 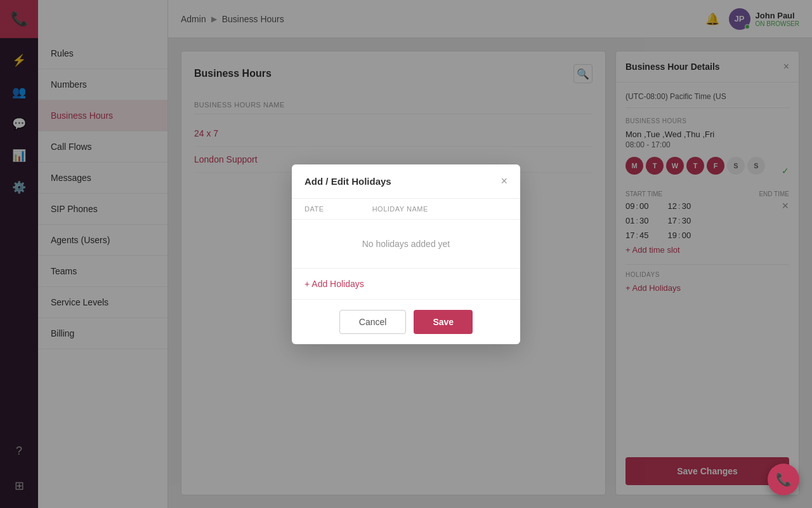 What do you see at coordinates (784, 479) in the screenshot?
I see `phone-fab-icon: 📞` at bounding box center [784, 479].